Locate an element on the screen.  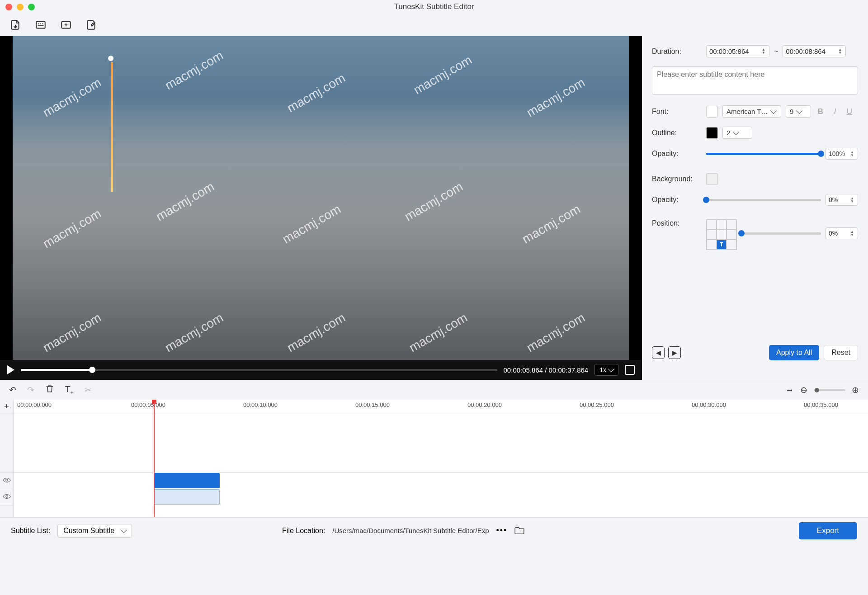
app-title: TunesKit Subtitle Editor is located at coordinates (434, 7).